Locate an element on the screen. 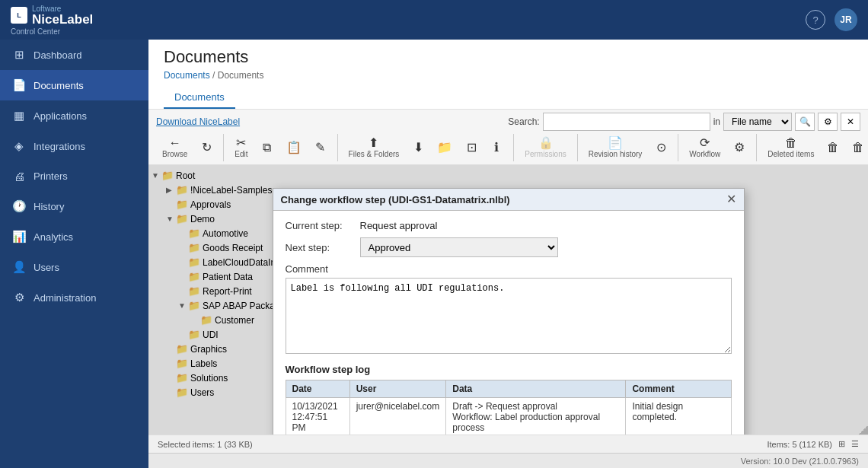 This screenshot has height=468, width=868. help-icon: ? is located at coordinates (815, 20).